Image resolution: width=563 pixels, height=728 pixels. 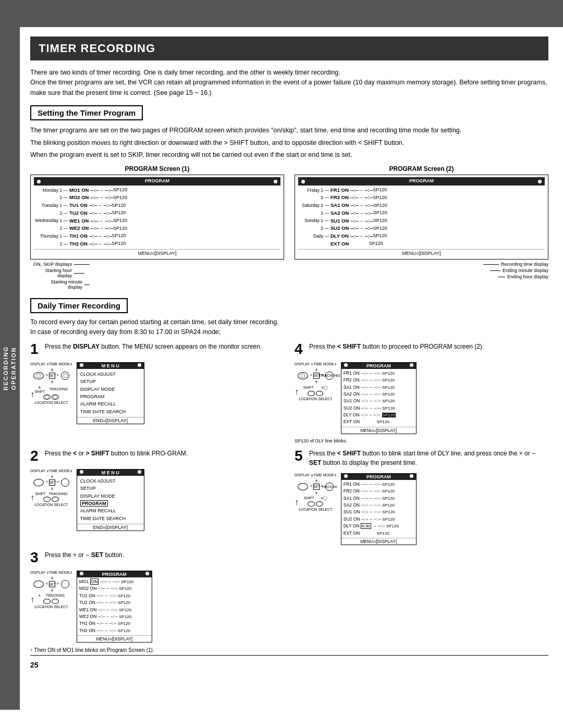 What do you see at coordinates (87, 113) in the screenshot?
I see `setting-timer-heading: Setting the Timer Program` at bounding box center [87, 113].